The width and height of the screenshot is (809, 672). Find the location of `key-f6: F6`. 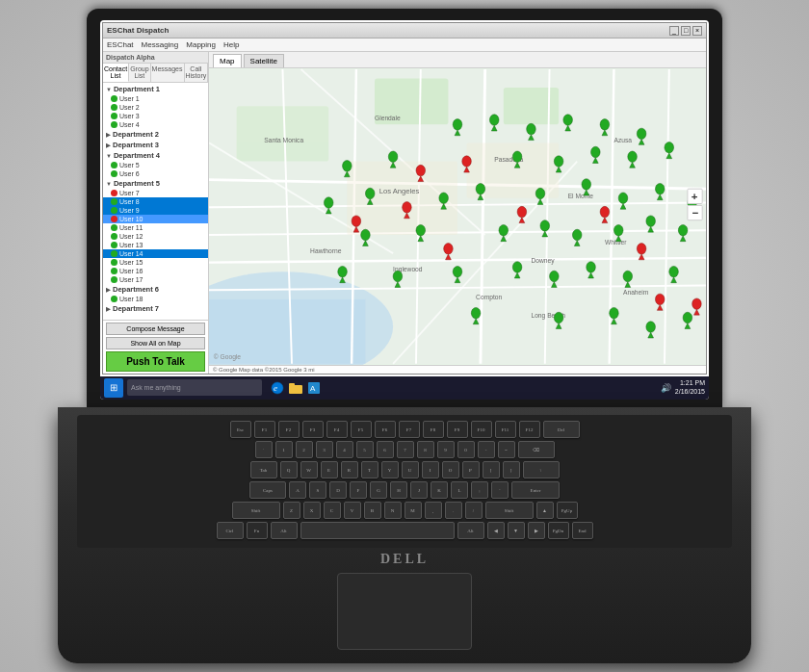

key-f6: F6 is located at coordinates (385, 429).